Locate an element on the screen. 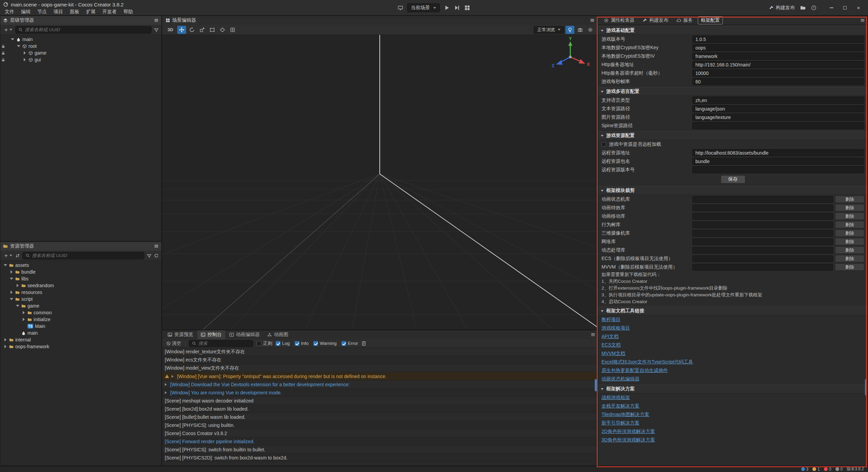  help-icon is located at coordinates (814, 8).